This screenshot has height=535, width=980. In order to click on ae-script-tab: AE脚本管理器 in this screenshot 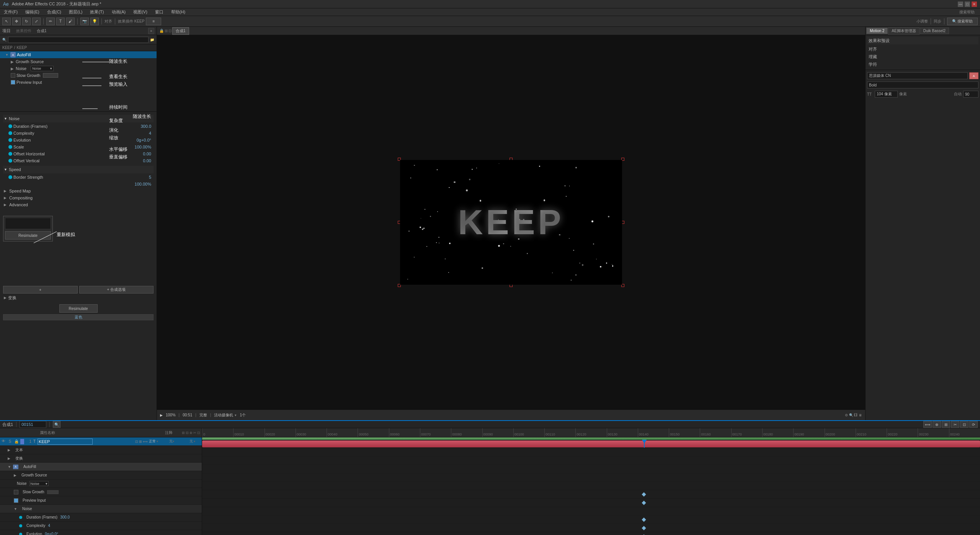, I will do `click(903, 31)`.